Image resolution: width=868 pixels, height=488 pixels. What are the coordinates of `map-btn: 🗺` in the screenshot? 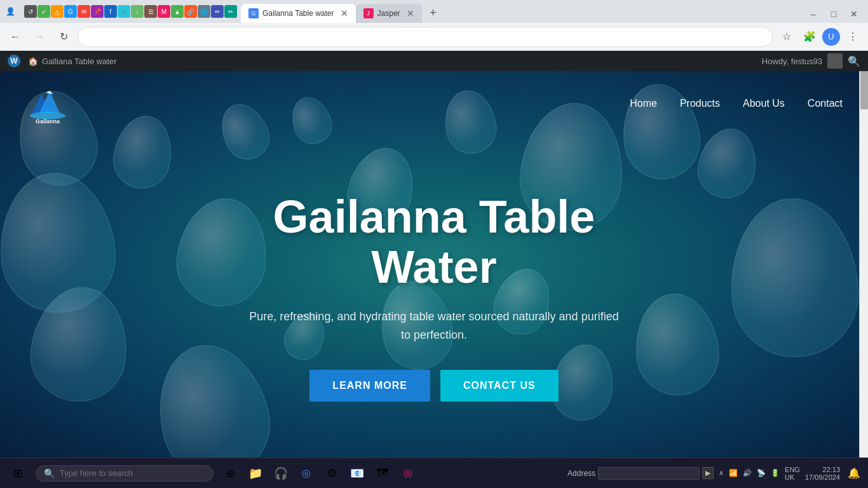 It's located at (383, 473).